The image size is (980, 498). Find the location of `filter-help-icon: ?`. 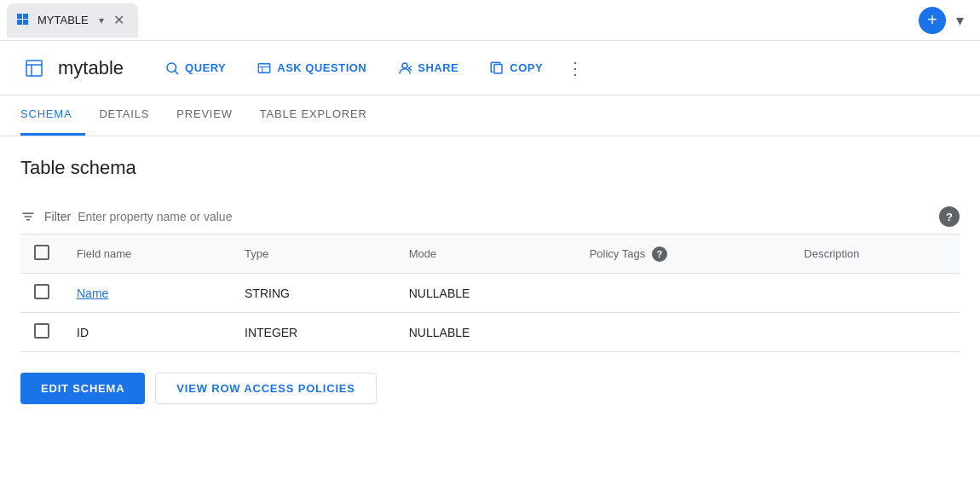

filter-help-icon: ? is located at coordinates (949, 217).